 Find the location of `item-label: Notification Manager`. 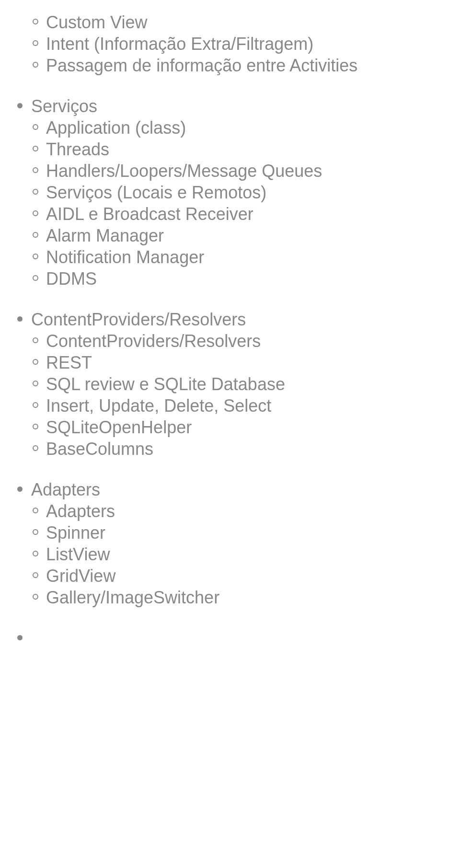

item-label: Notification Manager is located at coordinates (125, 257).